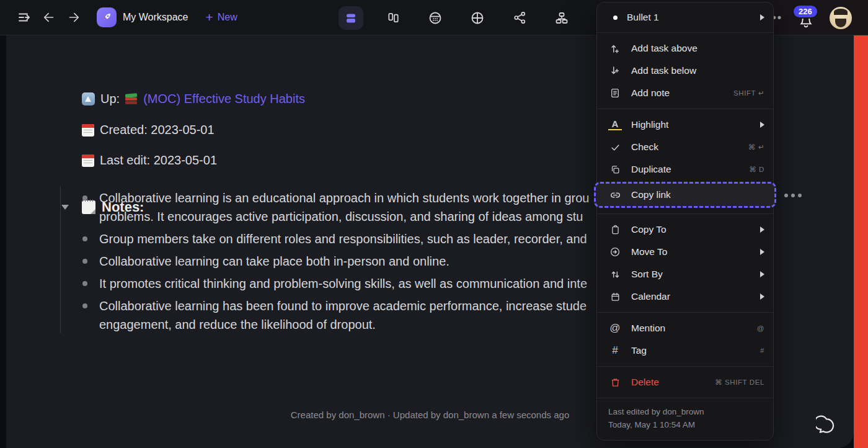  Describe the element at coordinates (615, 170) in the screenshot. I see `duplicate-icon` at that location.